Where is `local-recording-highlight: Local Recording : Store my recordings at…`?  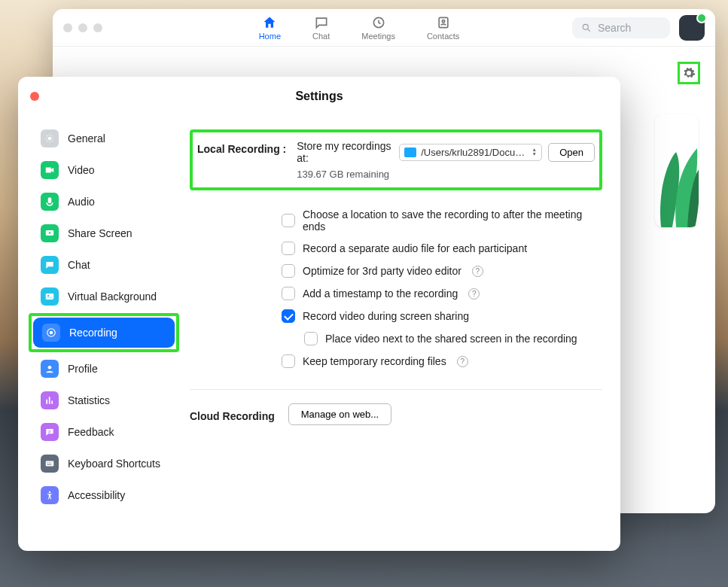
local-recording-highlight: Local Recording : Store my recordings at… is located at coordinates (396, 160).